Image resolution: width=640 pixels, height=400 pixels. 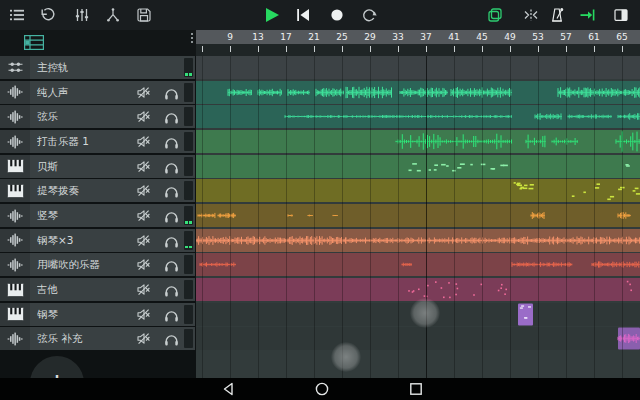 What do you see at coordinates (98, 142) in the screenshot?
I see `track-row: 打击乐器 1` at bounding box center [98, 142].